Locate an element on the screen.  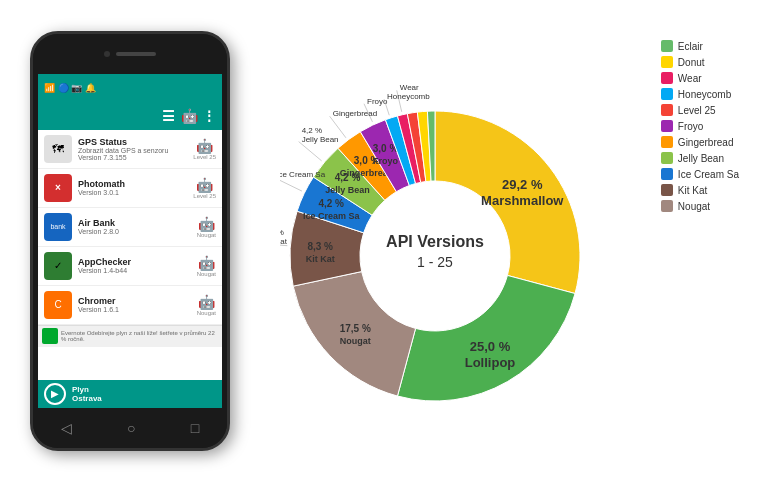
phone-speaker is located at coordinates (136, 54).